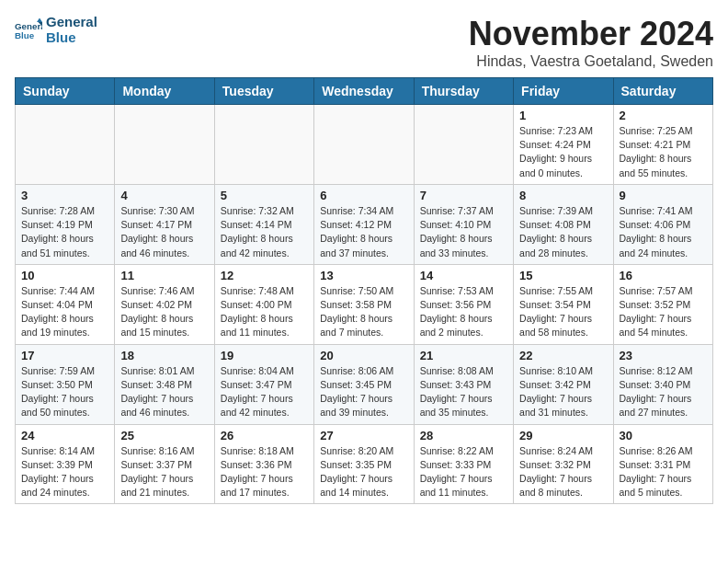  What do you see at coordinates (264, 92) in the screenshot?
I see `weekday-header-tuesday: Tuesday` at bounding box center [264, 92].